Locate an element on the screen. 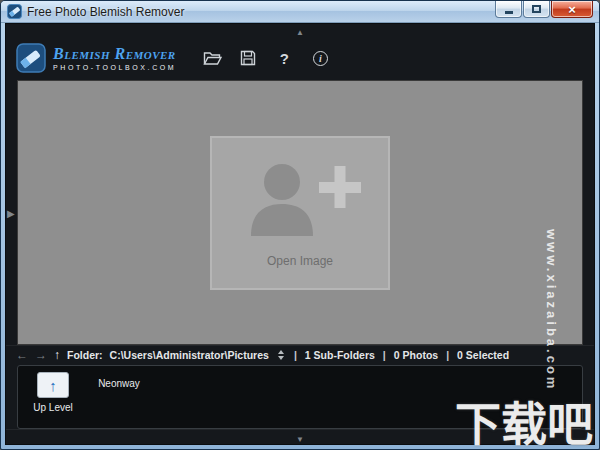 The width and height of the screenshot is (600, 450). titlebar: Free Photo Blemish Remover × is located at coordinates (300, 12).